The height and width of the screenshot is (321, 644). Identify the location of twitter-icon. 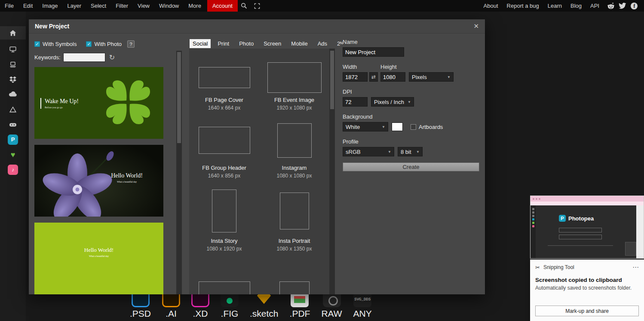
(623, 6).